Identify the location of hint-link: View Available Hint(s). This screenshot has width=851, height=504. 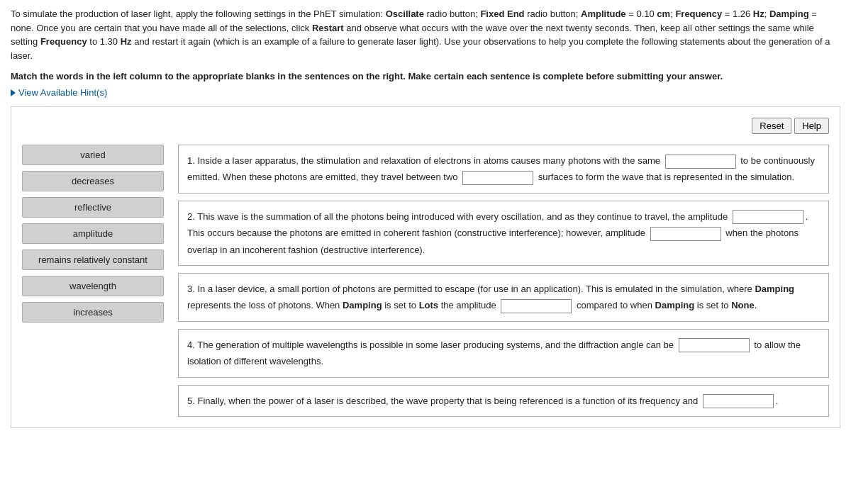
(425, 92).